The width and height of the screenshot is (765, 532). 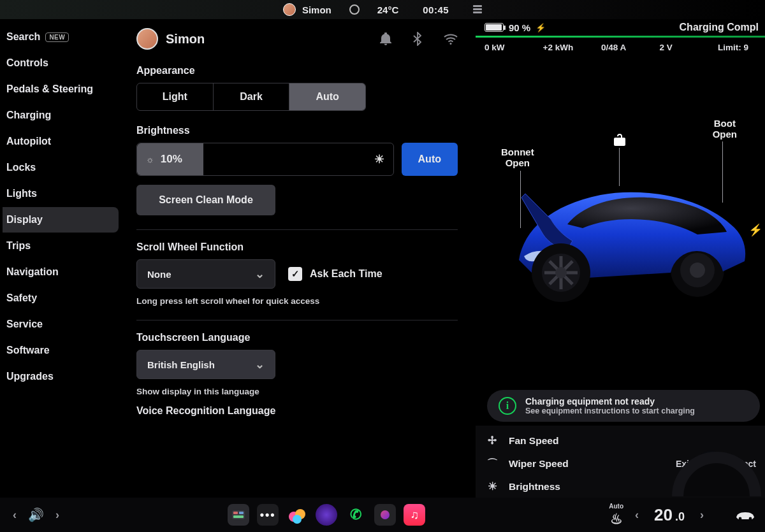 What do you see at coordinates (61, 141) in the screenshot?
I see `sidebar-item-autopilot: Autopilot` at bounding box center [61, 141].